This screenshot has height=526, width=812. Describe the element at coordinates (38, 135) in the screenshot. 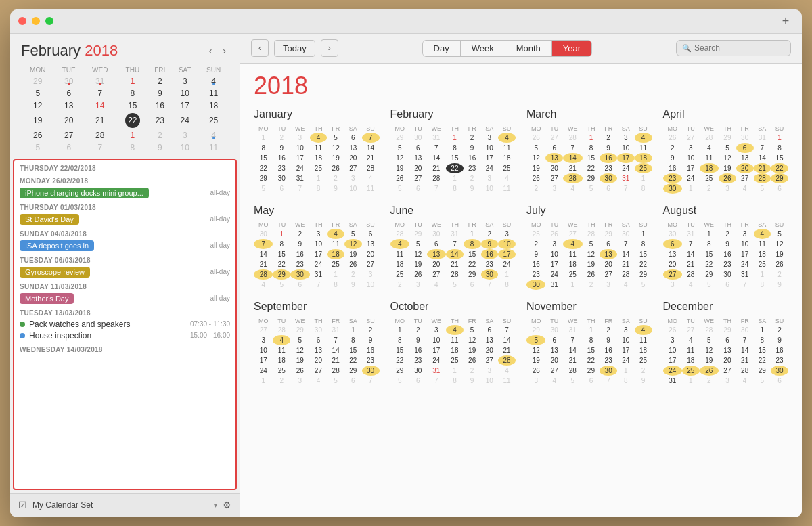

I see `mini-day: 26` at that location.